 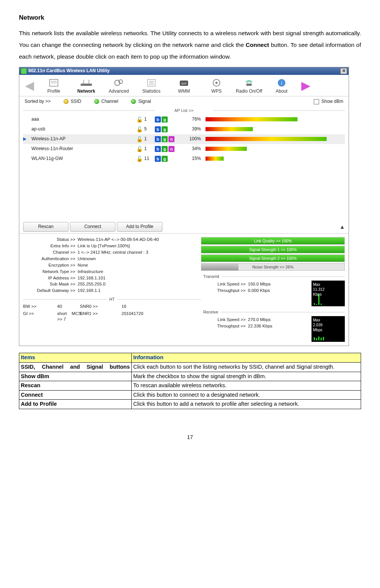 I want to click on receive-graph: Max2.039Mbps, so click(x=328, y=329).